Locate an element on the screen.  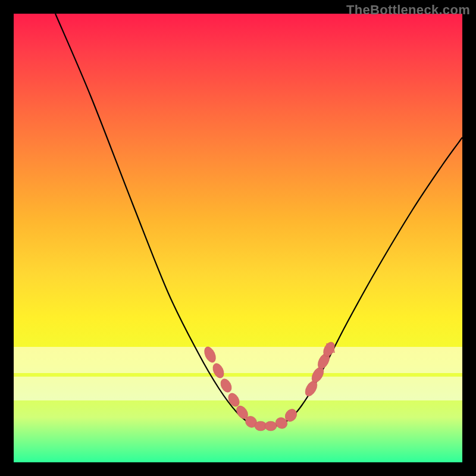
watermark-text: TheBottleneck.com is located at coordinates (408, 10).